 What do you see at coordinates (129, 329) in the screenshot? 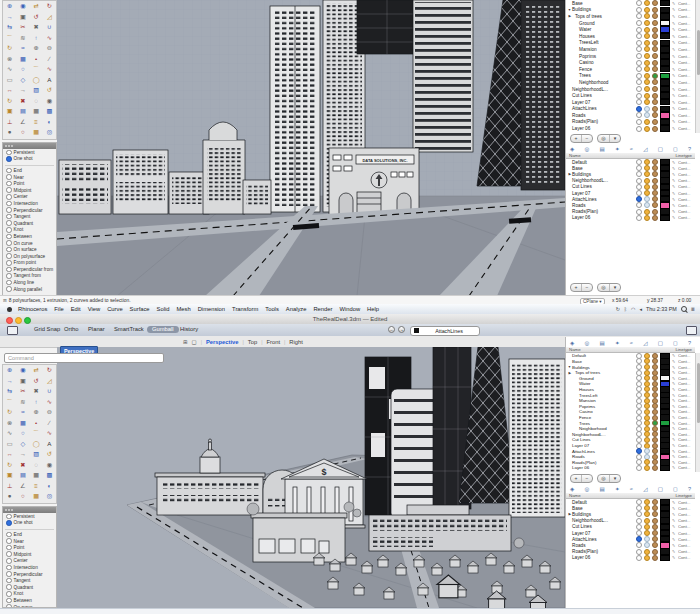
I see `toggle-smarttrack: SmartTrack` at bounding box center [129, 329].